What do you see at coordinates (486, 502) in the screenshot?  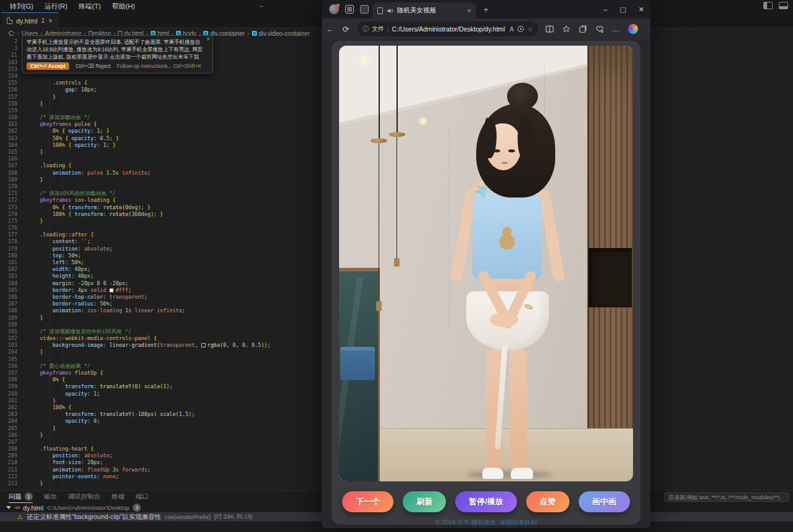 I see `video-controls: 下一个刷新暂停/播放点赞画中画` at bounding box center [486, 502].